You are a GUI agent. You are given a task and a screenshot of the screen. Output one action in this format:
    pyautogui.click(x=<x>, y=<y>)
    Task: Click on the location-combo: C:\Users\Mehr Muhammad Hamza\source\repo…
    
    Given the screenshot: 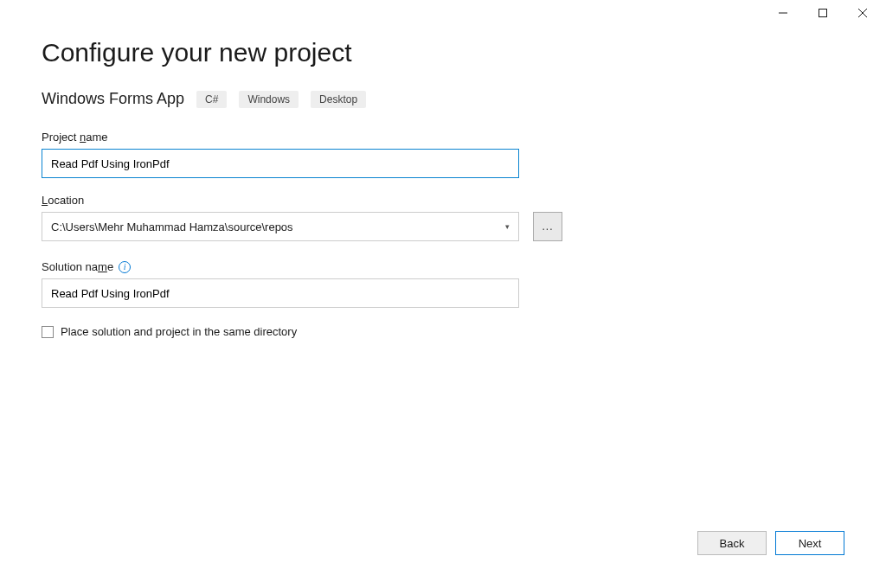 What is the action you would take?
    pyautogui.click(x=280, y=227)
    